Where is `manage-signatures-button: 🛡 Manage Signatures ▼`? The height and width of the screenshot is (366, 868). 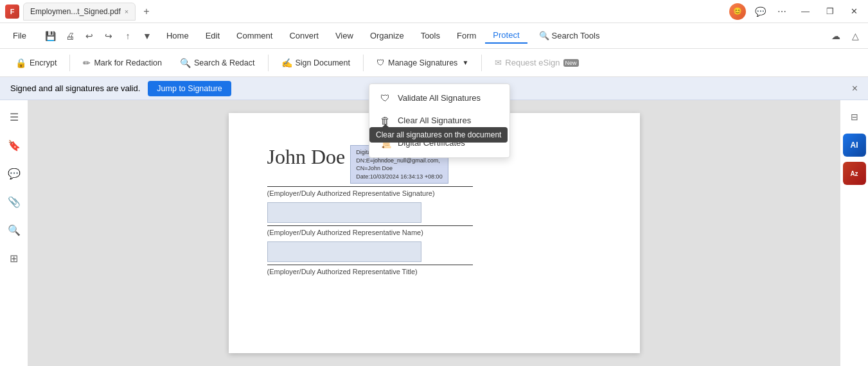 manage-signatures-button: 🛡 Manage Signatures ▼ is located at coordinates (423, 63).